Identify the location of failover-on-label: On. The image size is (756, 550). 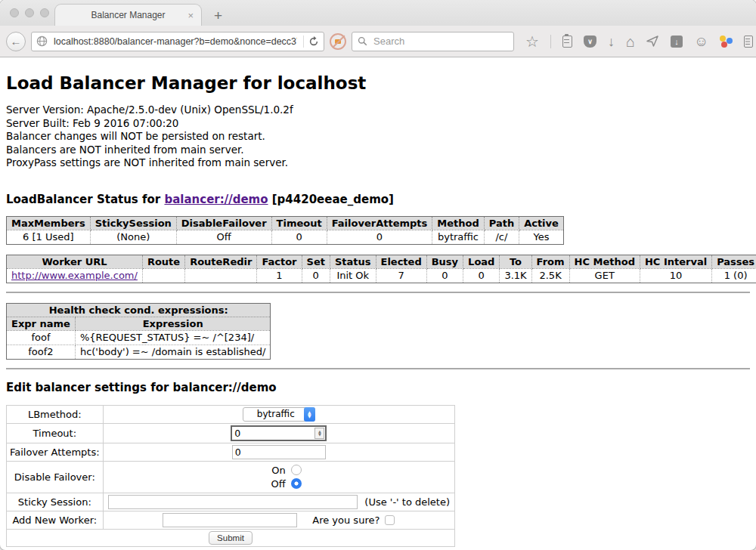
(278, 470).